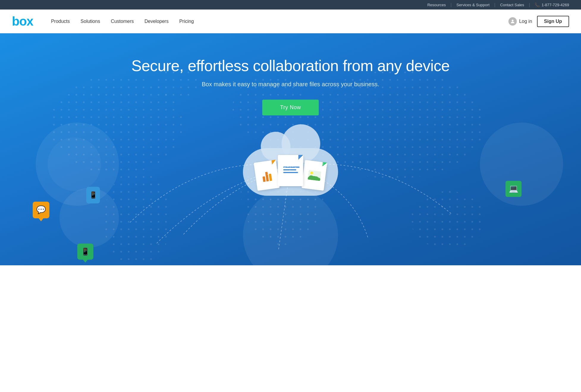 The width and height of the screenshot is (581, 392). What do you see at coordinates (187, 21) in the screenshot?
I see `nav-pricing: Pricing` at bounding box center [187, 21].